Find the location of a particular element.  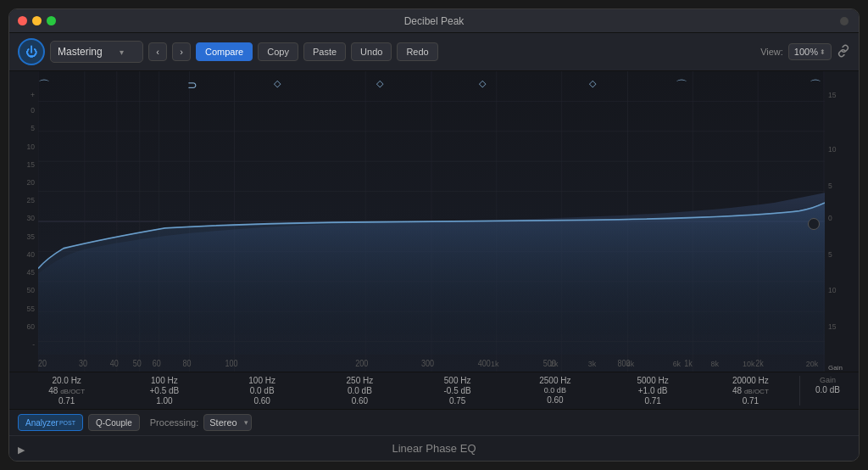

band-5-q: 0.75 is located at coordinates (458, 400).